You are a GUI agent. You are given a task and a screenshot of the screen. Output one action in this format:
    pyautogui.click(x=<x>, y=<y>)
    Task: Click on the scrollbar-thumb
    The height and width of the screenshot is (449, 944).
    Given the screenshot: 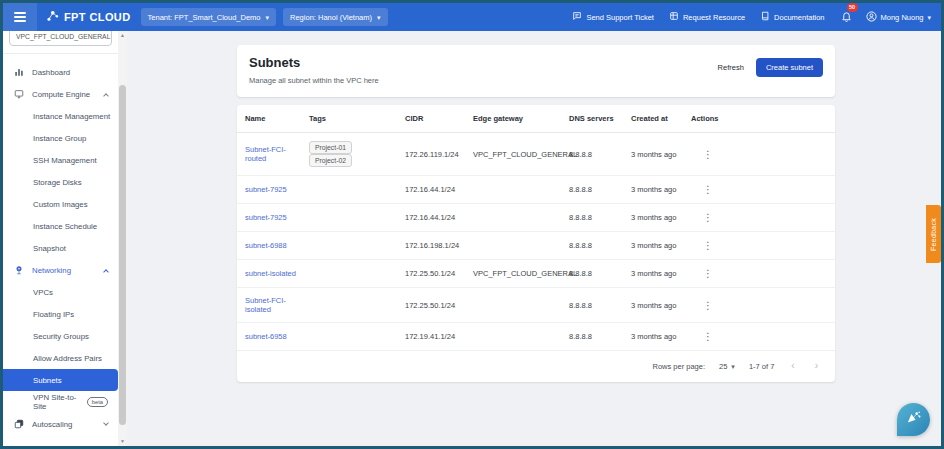 What is the action you would take?
    pyautogui.click(x=122, y=255)
    